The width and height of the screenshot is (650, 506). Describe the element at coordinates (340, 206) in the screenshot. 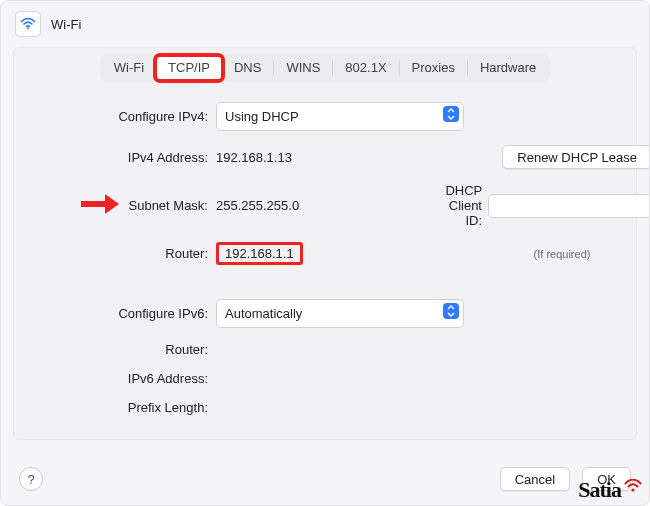

I see `value-subnet-mask: 255.255.255.0` at that location.